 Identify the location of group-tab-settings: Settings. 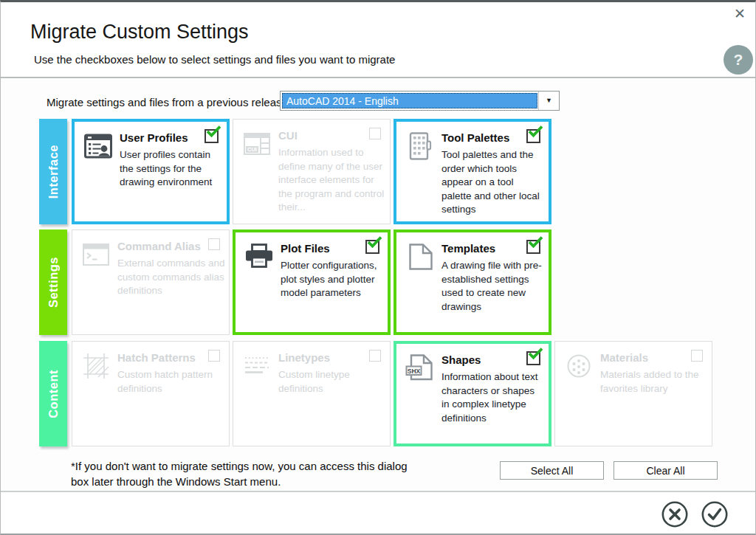
(53, 282).